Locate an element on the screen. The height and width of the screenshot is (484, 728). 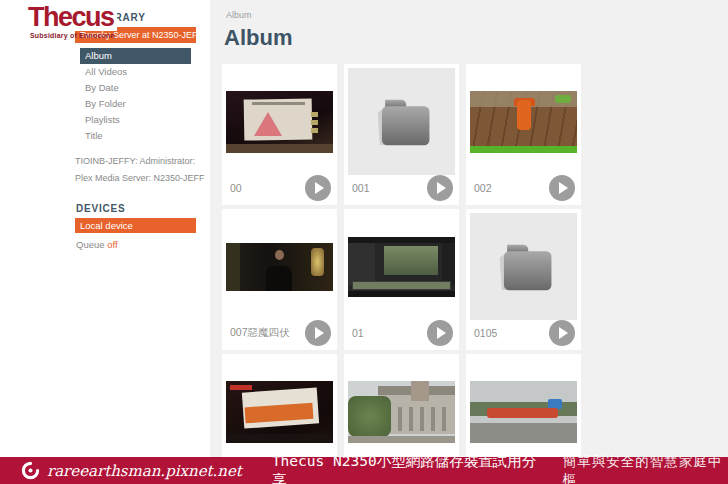
media-card-0105: 0105 is located at coordinates (524, 280).